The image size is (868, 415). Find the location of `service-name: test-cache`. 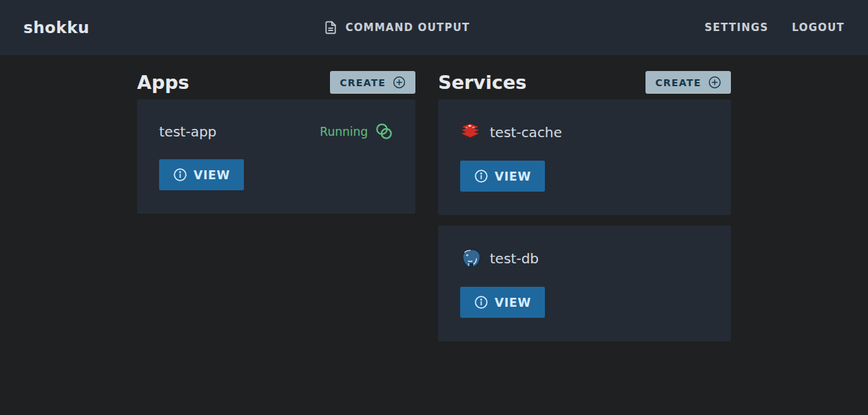

service-name: test-cache is located at coordinates (526, 132).